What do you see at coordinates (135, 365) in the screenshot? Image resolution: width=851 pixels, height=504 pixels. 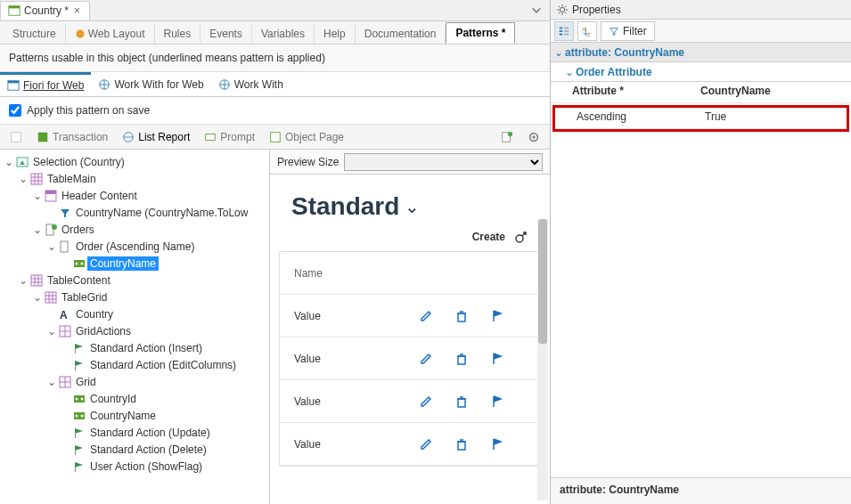 I see `tree-sa-editcols: Standard Action (EditColumns)` at bounding box center [135, 365].